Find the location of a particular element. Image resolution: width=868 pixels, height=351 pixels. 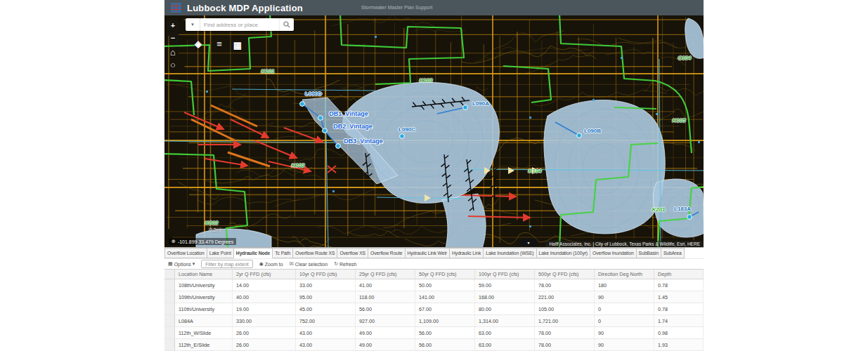

legend-button: ≡ is located at coordinates (219, 44).